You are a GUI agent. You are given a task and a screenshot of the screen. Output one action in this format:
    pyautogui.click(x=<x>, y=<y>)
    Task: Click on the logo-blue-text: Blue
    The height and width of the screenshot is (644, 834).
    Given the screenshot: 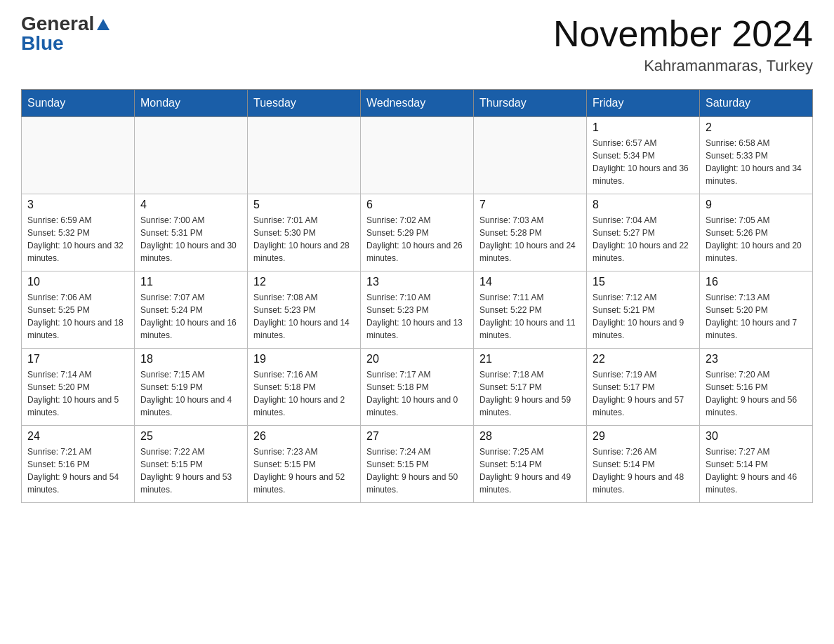 What is the action you would take?
    pyautogui.click(x=42, y=43)
    